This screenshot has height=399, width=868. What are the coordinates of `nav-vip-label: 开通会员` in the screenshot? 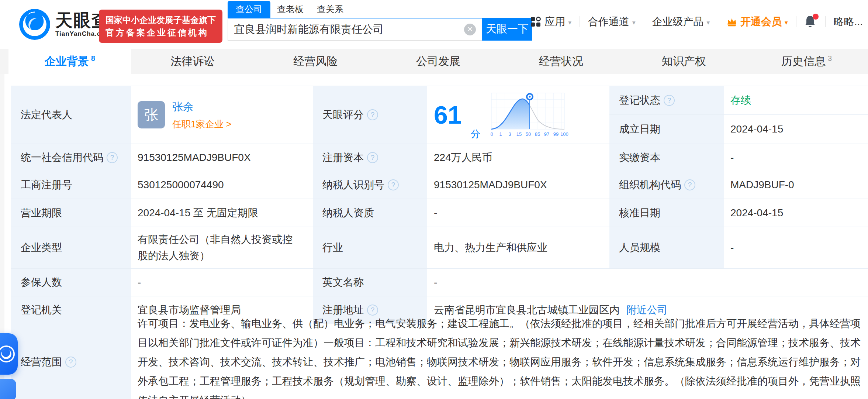 It's located at (761, 22).